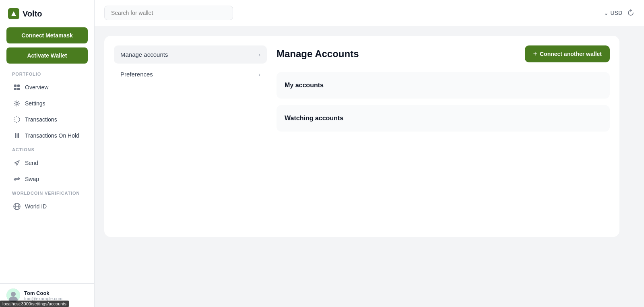 The width and height of the screenshot is (644, 307). I want to click on transactions-label: Transactions, so click(41, 120).